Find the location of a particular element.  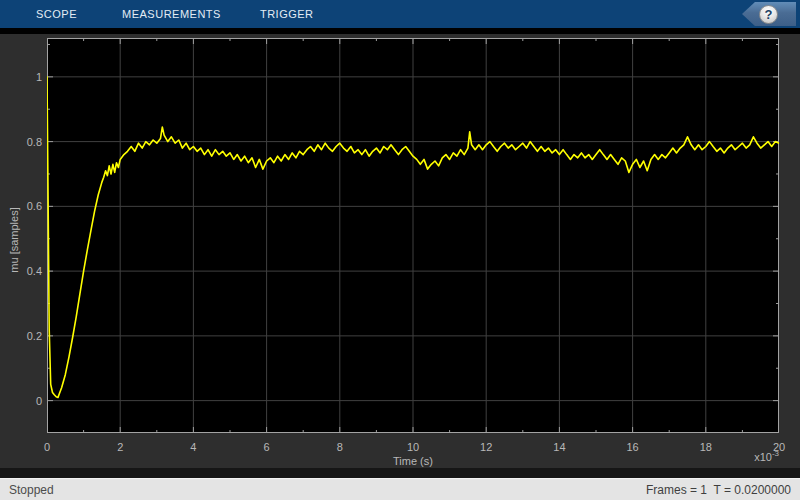

y-axis-label: mu [samples] is located at coordinates (14, 240).